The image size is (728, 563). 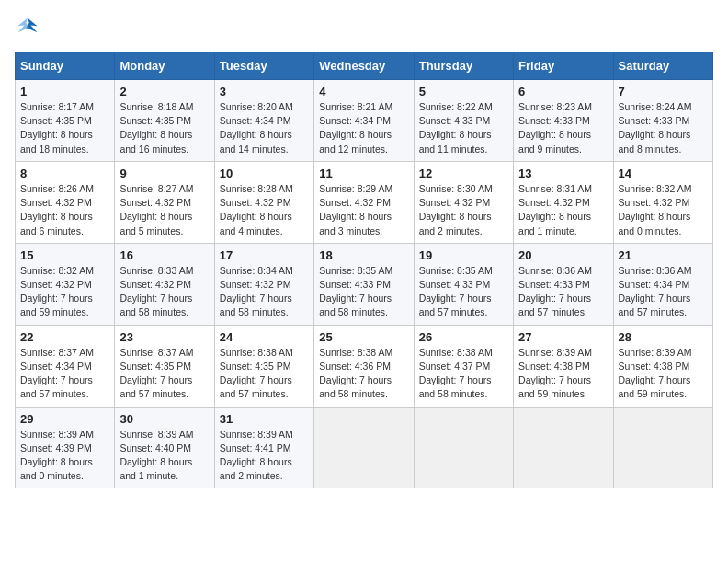 I want to click on calendar-cell: 25 Sunrise: 8:38 AMSunset: 4:36 PMDaylig…, so click(x=364, y=366).